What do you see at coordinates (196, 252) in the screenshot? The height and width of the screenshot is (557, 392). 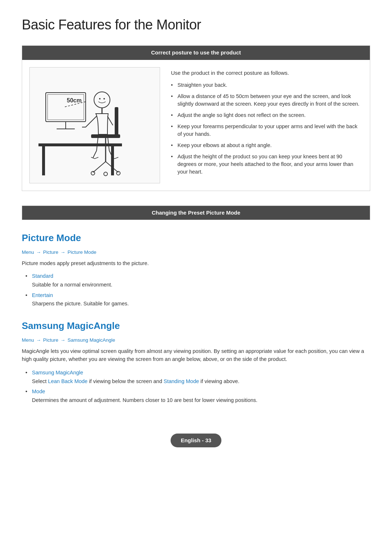 I see `picture-mode-menu-path: Menu → Picture → Picture Mode` at bounding box center [196, 252].